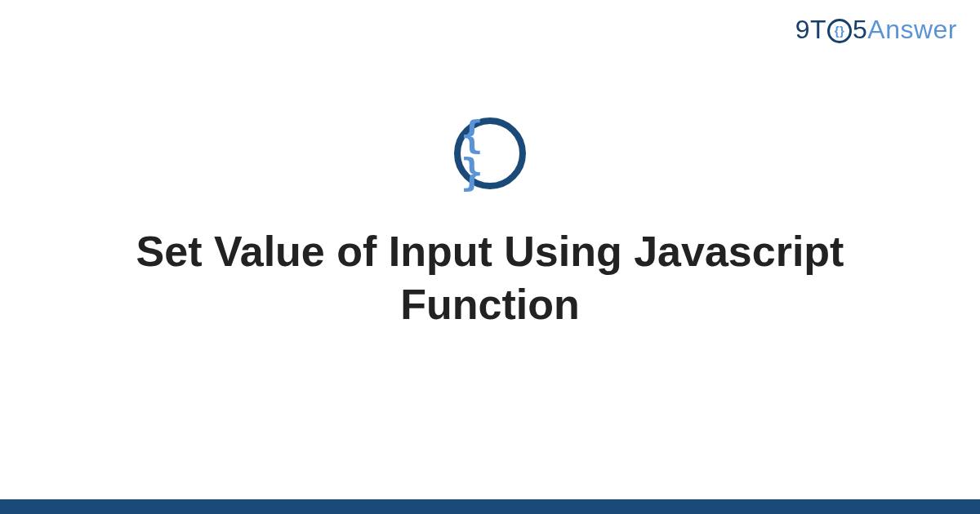 The height and width of the screenshot is (514, 980). Describe the element at coordinates (490, 507) in the screenshot. I see `footer-accent-bar` at that location.